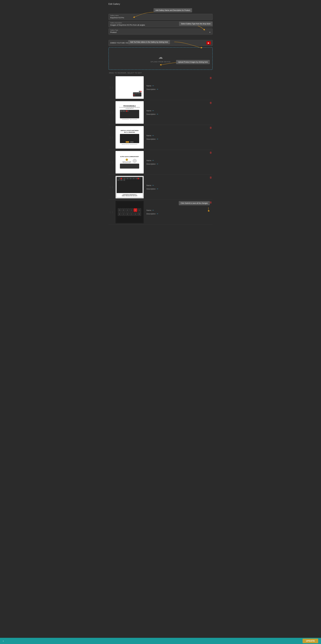 Image resolution: width=321 pixels, height=644 pixels. I want to click on youtube-icon: ▶, so click(208, 43).